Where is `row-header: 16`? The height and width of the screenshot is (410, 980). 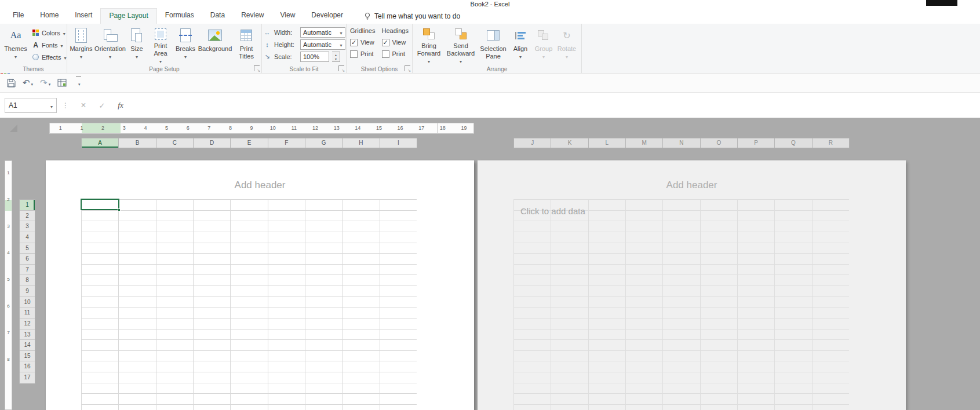
row-header: 16 is located at coordinates (27, 367).